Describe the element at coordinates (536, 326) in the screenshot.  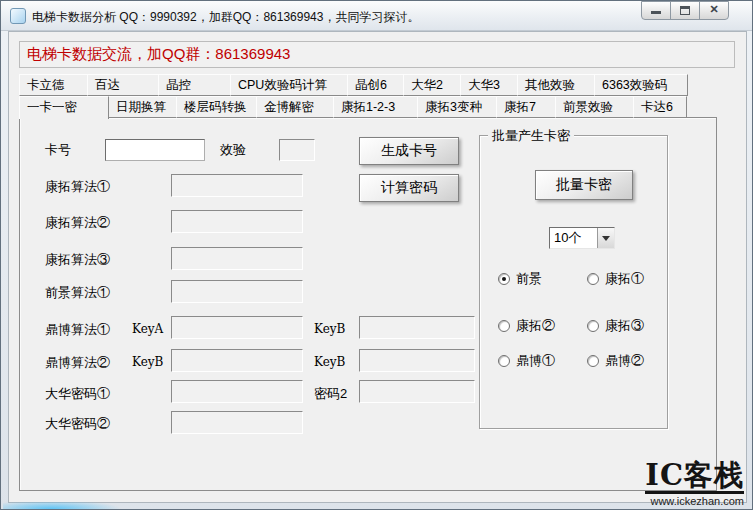
I see `radio-kangtuo2-label: 康拓②` at that location.